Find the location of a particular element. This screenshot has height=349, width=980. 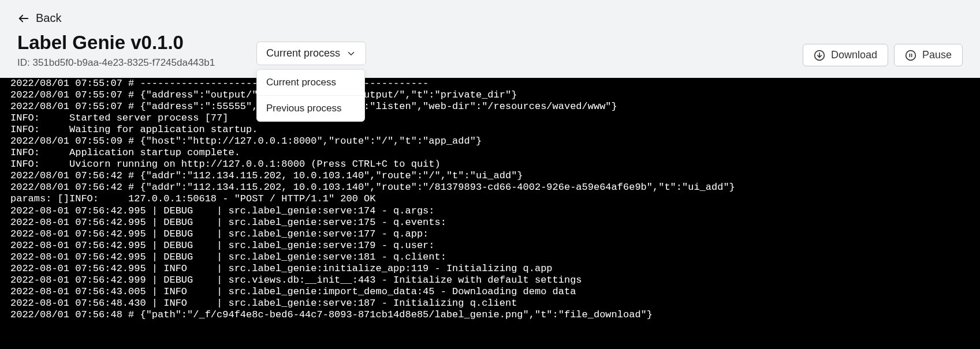

pause-label: Pause is located at coordinates (937, 55).